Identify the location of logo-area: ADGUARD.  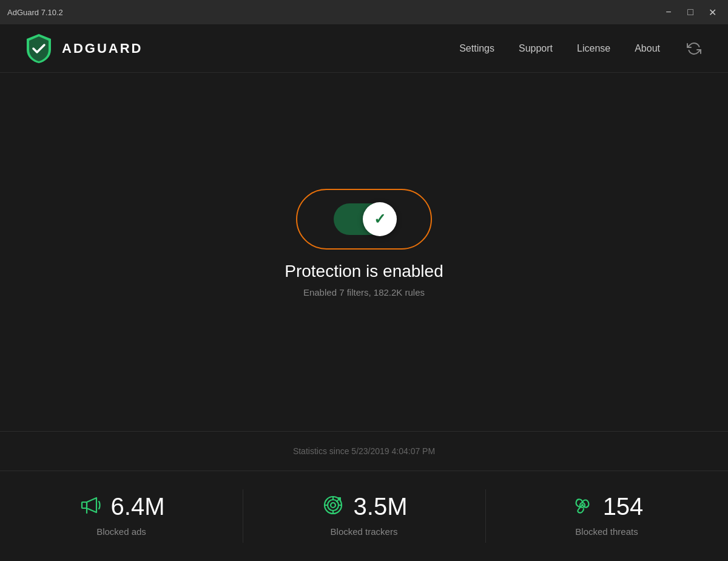
(241, 49).